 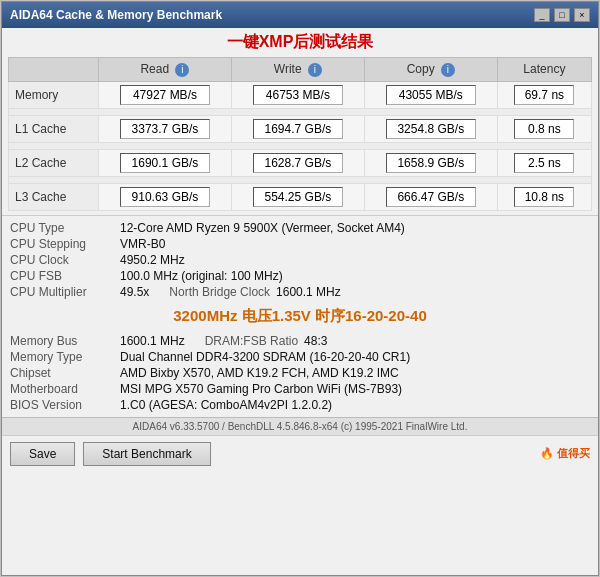 What do you see at coordinates (300, 426) in the screenshot?
I see `status-bar: AIDA64 v6.33.5700 / BenchDLL 4.5.846.8-x…` at bounding box center [300, 426].